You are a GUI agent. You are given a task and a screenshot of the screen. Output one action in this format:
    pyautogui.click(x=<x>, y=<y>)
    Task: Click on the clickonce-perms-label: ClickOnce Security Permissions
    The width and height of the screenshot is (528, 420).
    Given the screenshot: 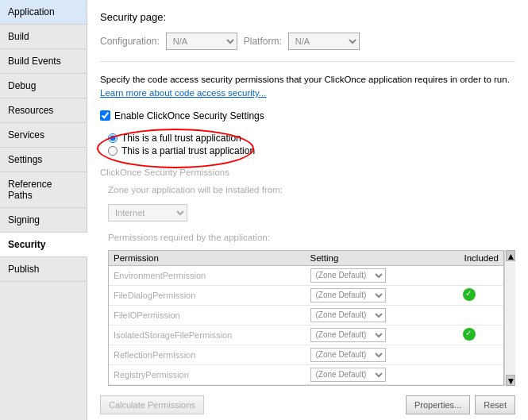 What is the action you would take?
    pyautogui.click(x=308, y=172)
    